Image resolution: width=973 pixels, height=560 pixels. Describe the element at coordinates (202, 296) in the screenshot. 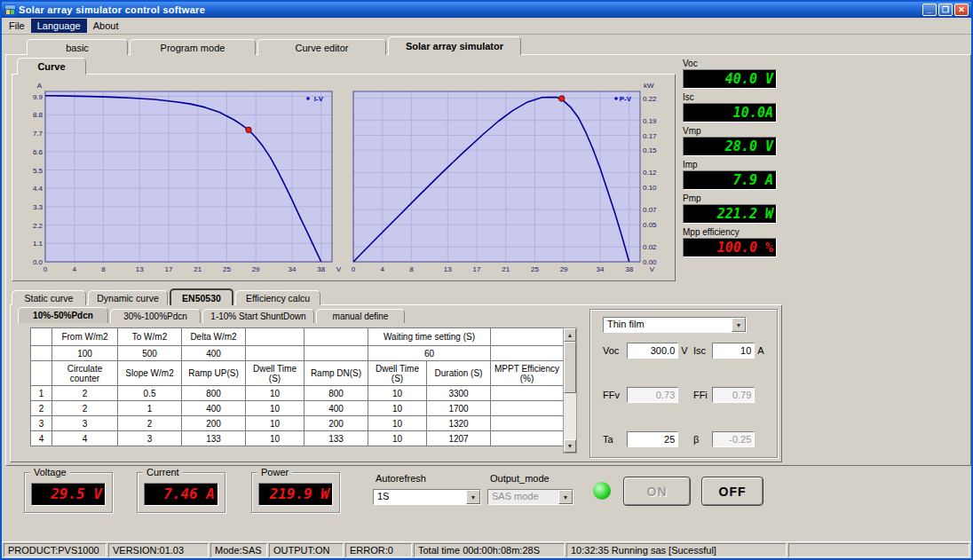

I see `tab-en50530: EN50530` at that location.